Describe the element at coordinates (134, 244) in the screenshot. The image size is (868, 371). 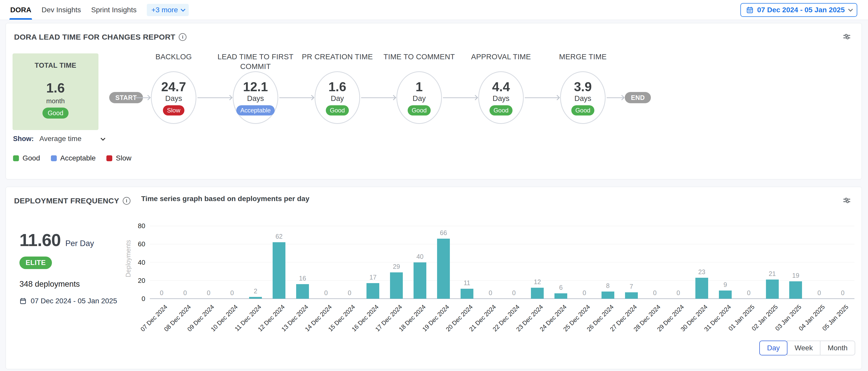
I see `y-tick-label: 60` at that location.